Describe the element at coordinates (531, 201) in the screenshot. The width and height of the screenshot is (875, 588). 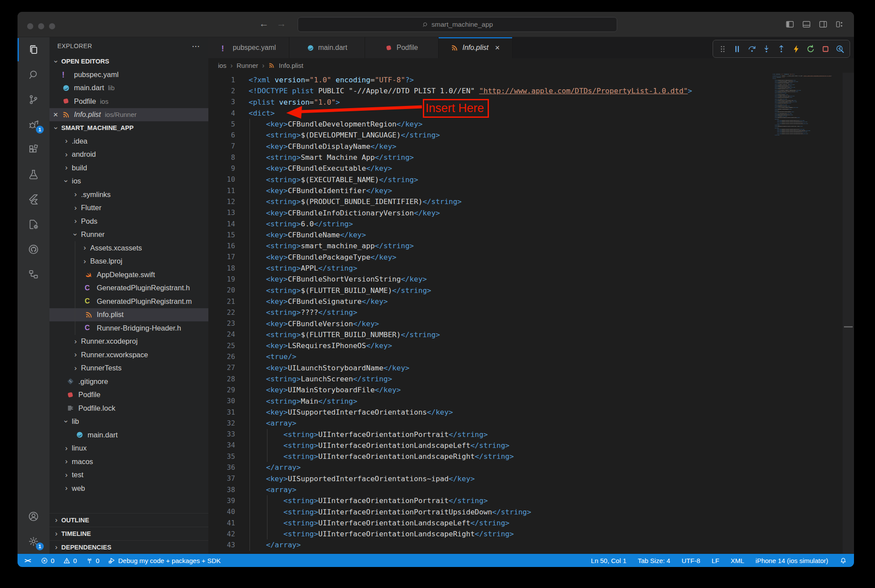
I see `code-line: 12 <string>$(PRODUCT_BUNDLE_IDENTIFIER)<…` at that location.